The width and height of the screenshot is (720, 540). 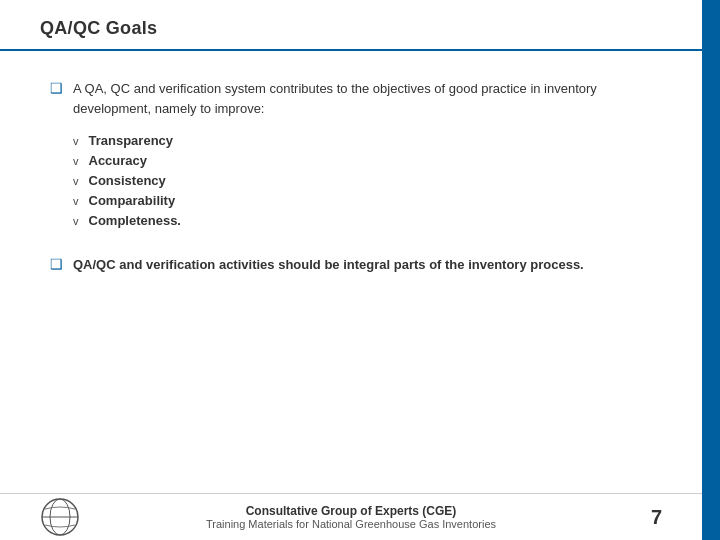 I want to click on sub-item-transparency: Transparency, so click(x=132, y=140).